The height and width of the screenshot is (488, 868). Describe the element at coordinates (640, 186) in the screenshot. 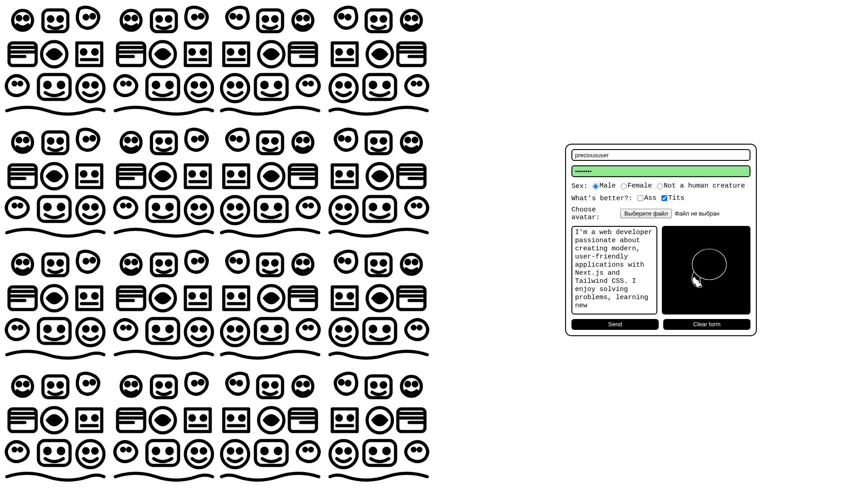

I see `sex-option-female: Female` at that location.